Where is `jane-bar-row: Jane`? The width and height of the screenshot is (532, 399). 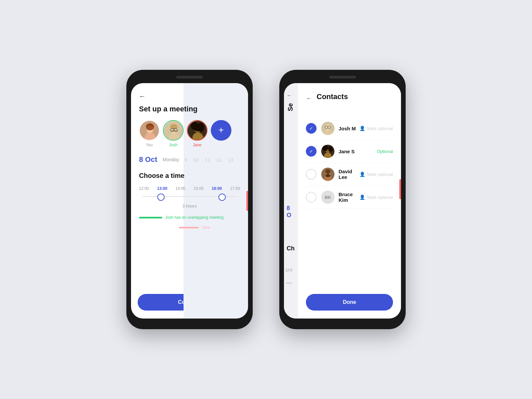 jane-bar-row: Jane is located at coordinates (190, 227).